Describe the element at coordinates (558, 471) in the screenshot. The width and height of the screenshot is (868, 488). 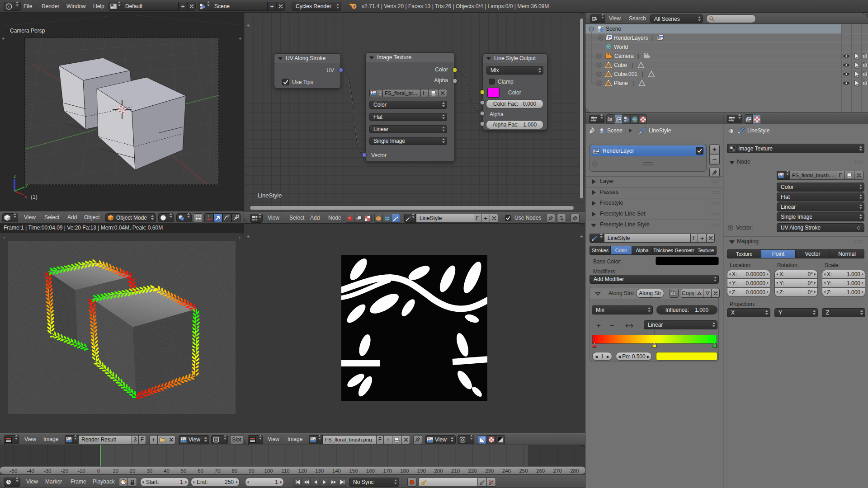
I see `svg-text: 270` at that location.